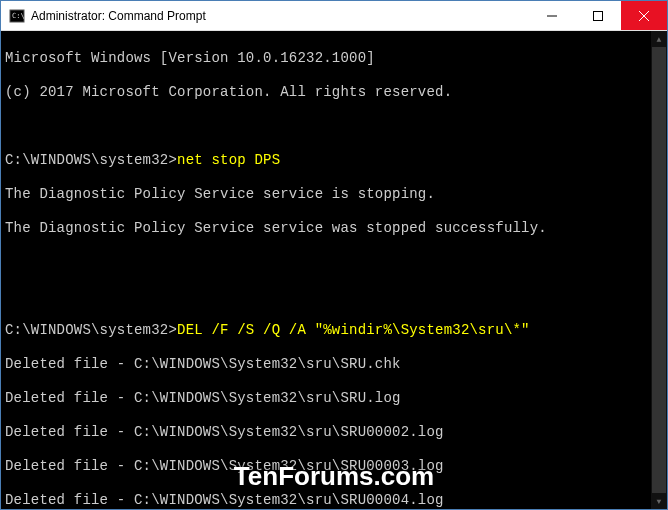 Image resolution: width=668 pixels, height=510 pixels. I want to click on scrollbar-track, so click(659, 270).